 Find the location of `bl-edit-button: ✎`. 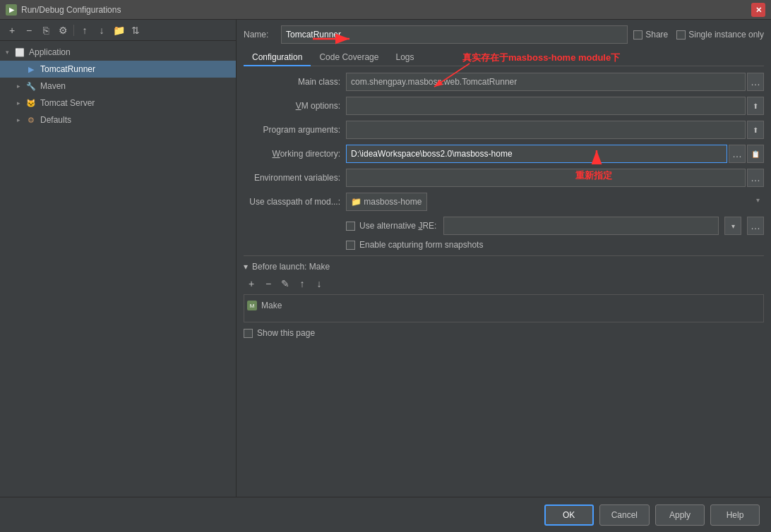

bl-edit-button: ✎ is located at coordinates (285, 284).